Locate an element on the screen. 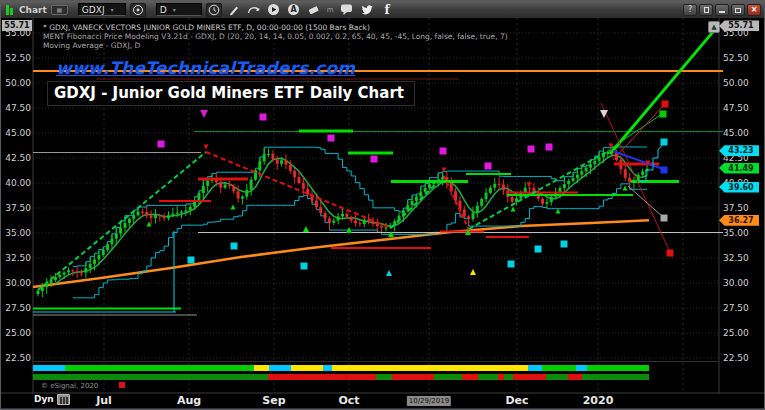  y-axis-label-right: 47.50 is located at coordinates (736, 108).